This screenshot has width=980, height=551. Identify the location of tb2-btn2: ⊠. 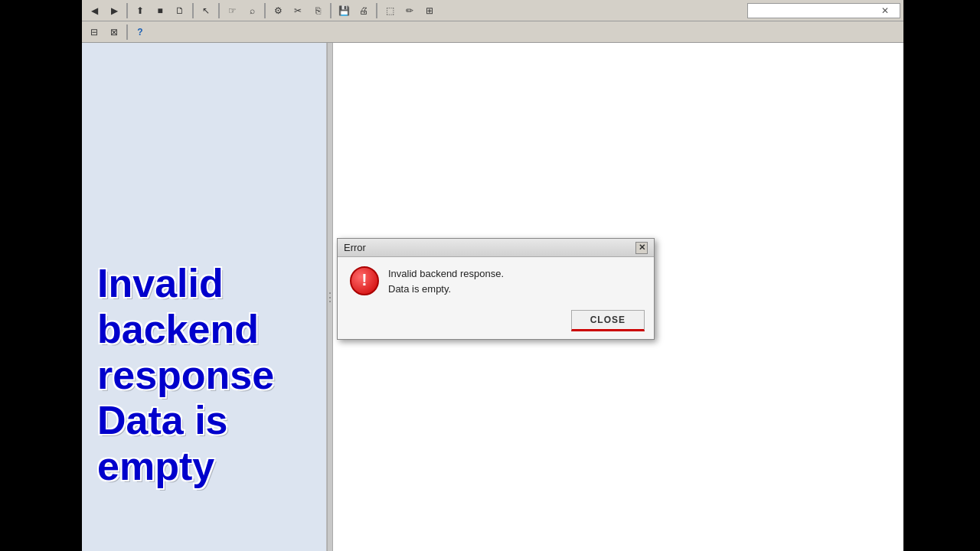
(114, 32).